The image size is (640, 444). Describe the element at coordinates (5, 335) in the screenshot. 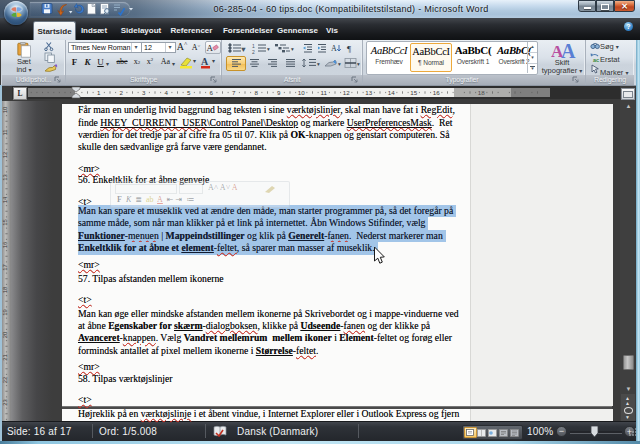

I see `svg-text: 20` at that location.